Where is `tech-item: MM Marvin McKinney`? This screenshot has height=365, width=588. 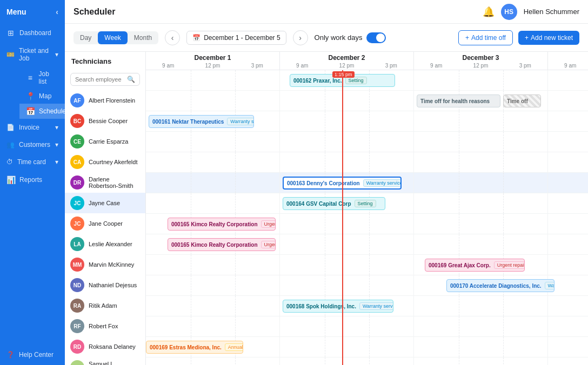
tech-item: MM Marvin McKinney is located at coordinates (105, 265).